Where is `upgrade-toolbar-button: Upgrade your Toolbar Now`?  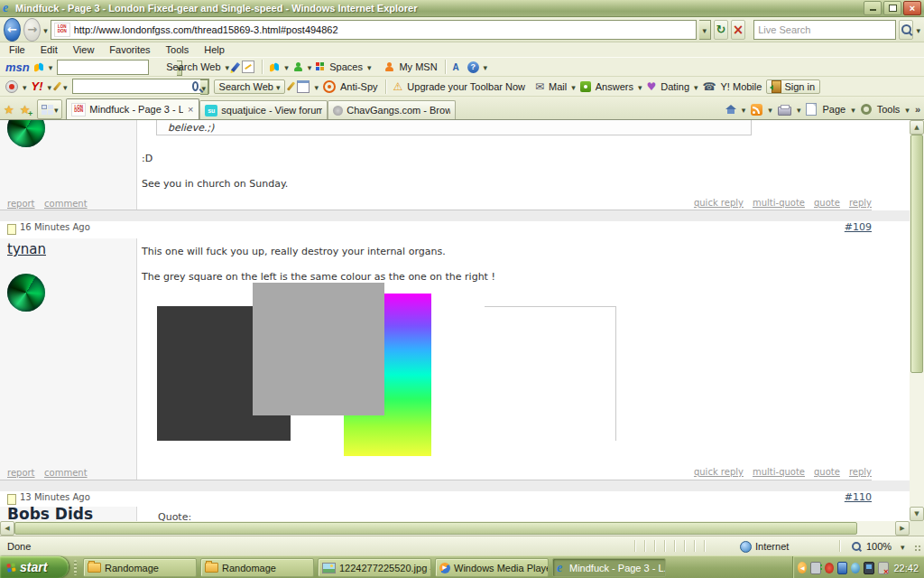
upgrade-toolbar-button: Upgrade your Toolbar Now is located at coordinates (466, 87).